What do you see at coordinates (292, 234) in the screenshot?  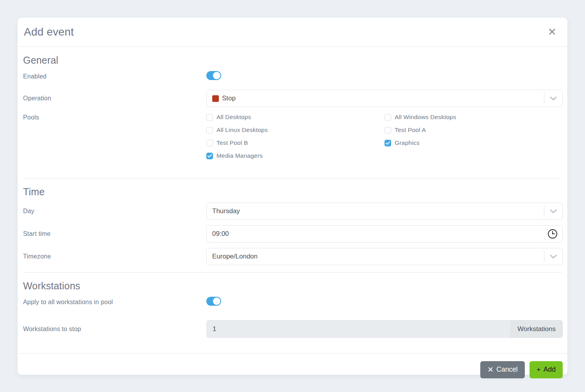 I see `start-time-row: Start time 09:00` at bounding box center [292, 234].